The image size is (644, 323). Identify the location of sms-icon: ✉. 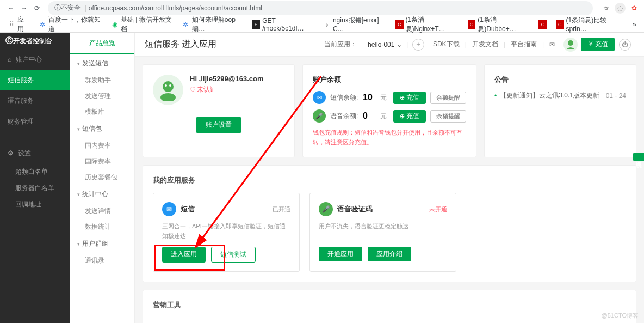
(319, 97).